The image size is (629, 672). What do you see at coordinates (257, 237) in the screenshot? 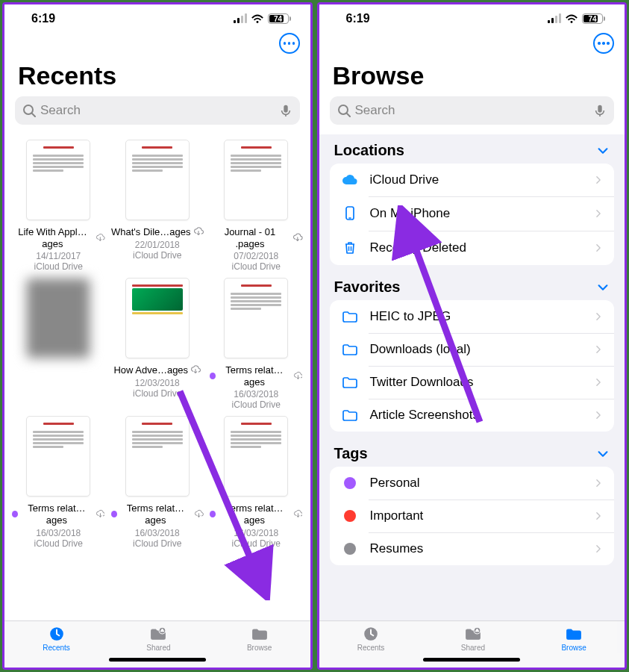
I see `file-name: Journal - 01 .pages` at bounding box center [257, 237].